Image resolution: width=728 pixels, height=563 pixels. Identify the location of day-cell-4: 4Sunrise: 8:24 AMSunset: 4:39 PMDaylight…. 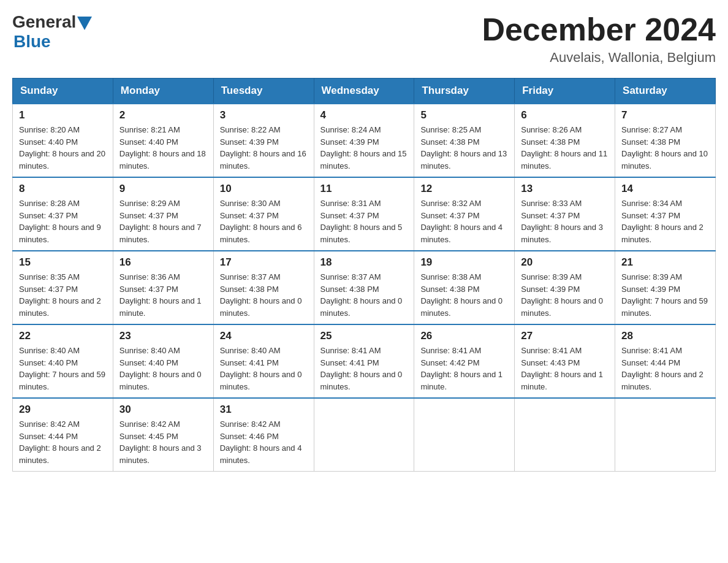
(364, 140).